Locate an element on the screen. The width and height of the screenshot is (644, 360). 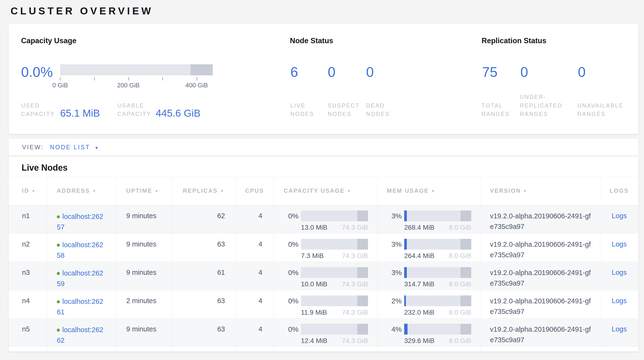
column-header-address: ADDRESS▼ is located at coordinates (82, 191).